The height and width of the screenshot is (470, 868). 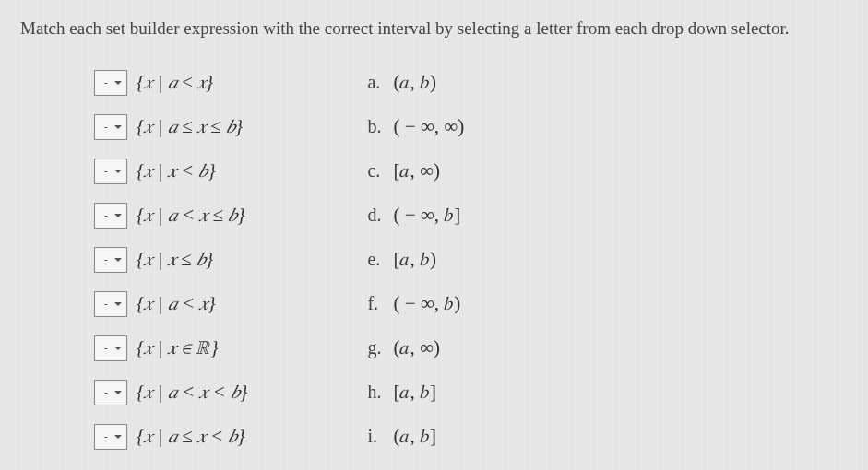 I want to click on answer-interval: (𝑎, 𝑏], so click(x=415, y=437).